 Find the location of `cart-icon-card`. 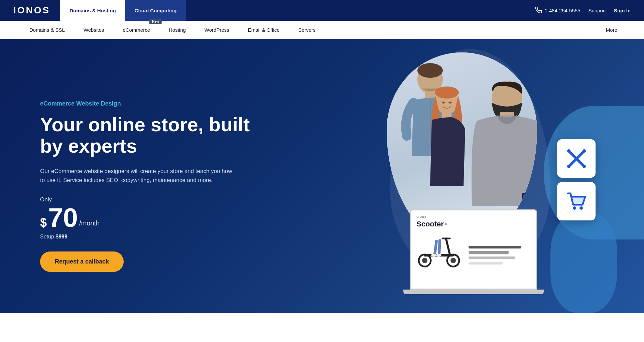

cart-icon-card is located at coordinates (576, 201).